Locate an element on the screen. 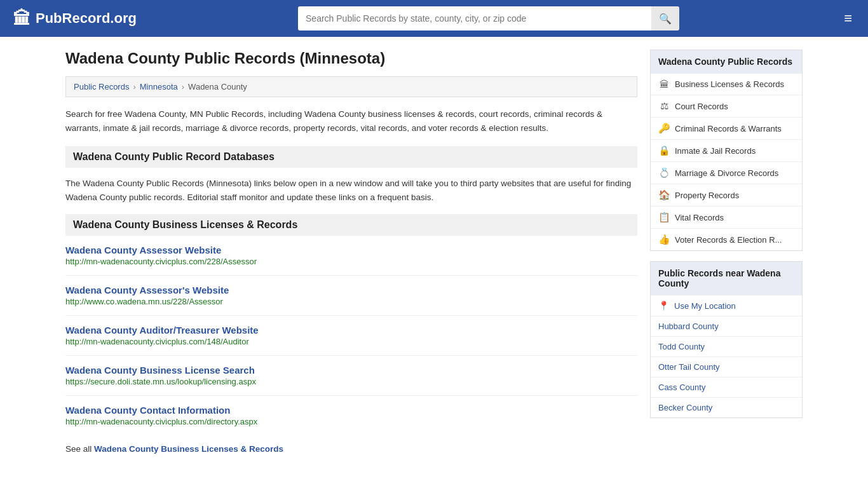 The image size is (868, 488). page-title: Wadena County Public Records (Minnesota) is located at coordinates (351, 58).